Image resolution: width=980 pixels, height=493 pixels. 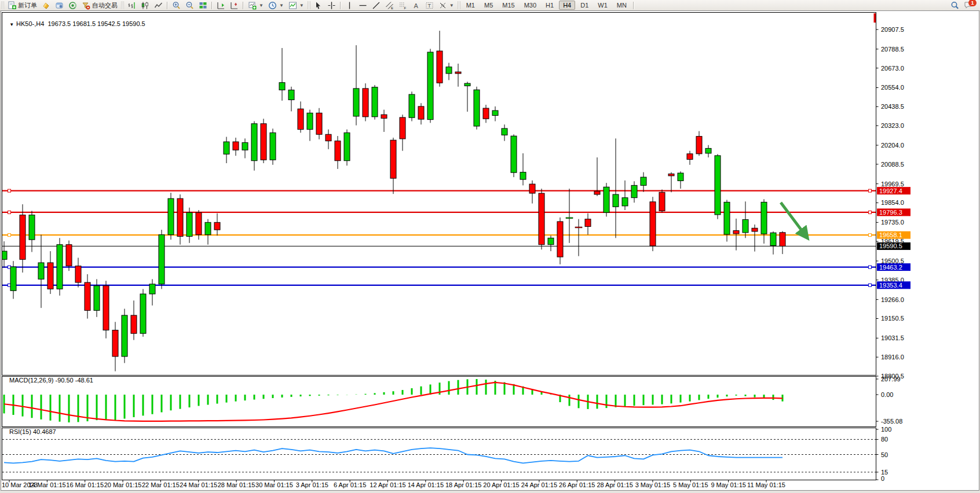 I want to click on search-icon, so click(x=955, y=6).